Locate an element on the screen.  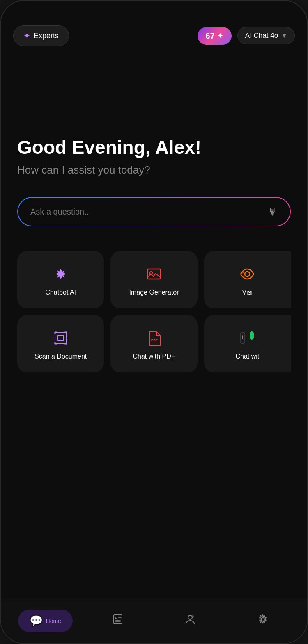
model-selector-button: AI Chat 4o ▼ is located at coordinates (266, 36).